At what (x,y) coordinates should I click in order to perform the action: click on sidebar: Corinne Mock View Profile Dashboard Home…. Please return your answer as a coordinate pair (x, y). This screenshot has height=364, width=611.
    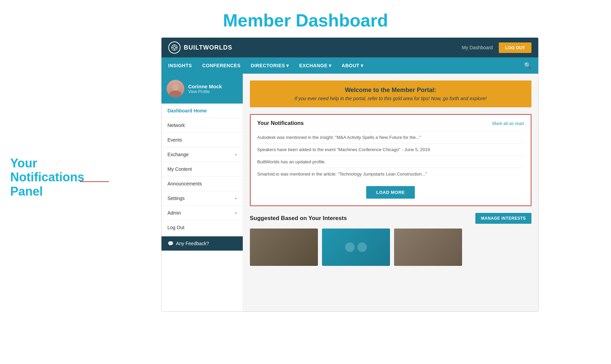
    Looking at the image, I should click on (202, 193).